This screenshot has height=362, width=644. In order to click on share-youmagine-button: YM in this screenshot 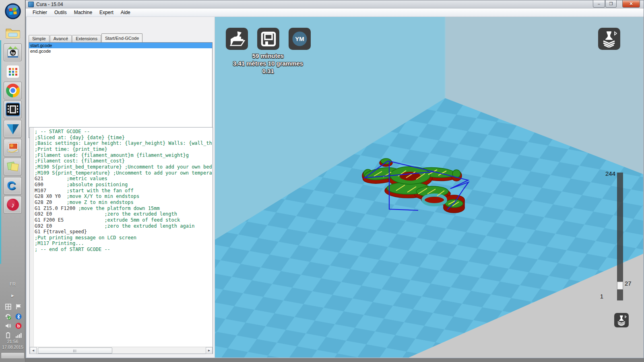, I will do `click(299, 39)`.